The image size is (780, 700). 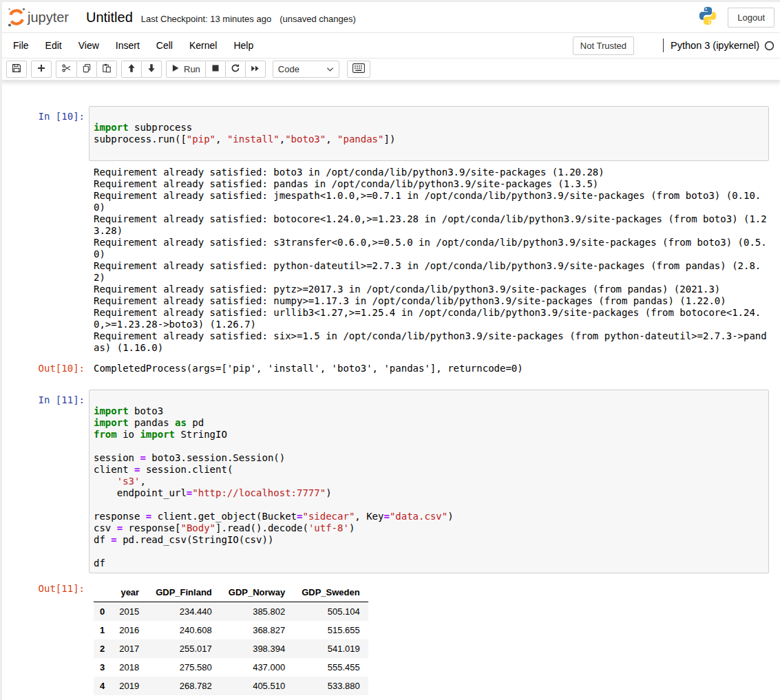 I want to click on jupyter-logo: jupyter, so click(x=39, y=17).